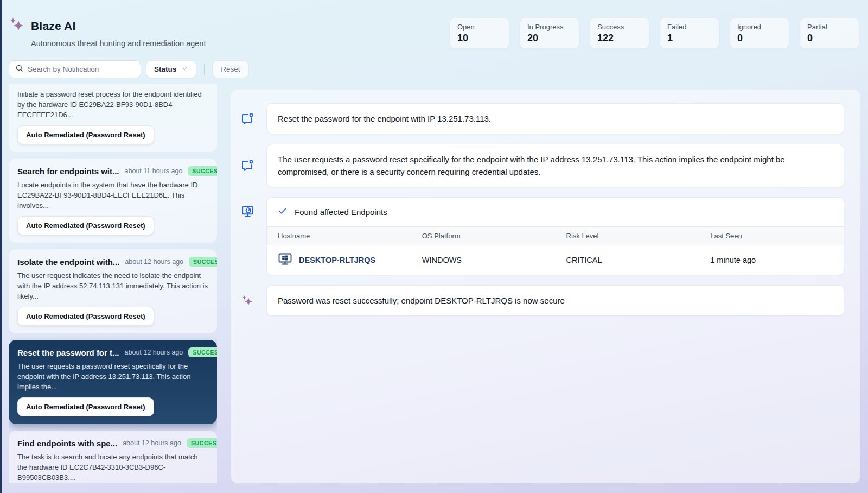  I want to click on risk-level-value: CRITICAL, so click(628, 261).